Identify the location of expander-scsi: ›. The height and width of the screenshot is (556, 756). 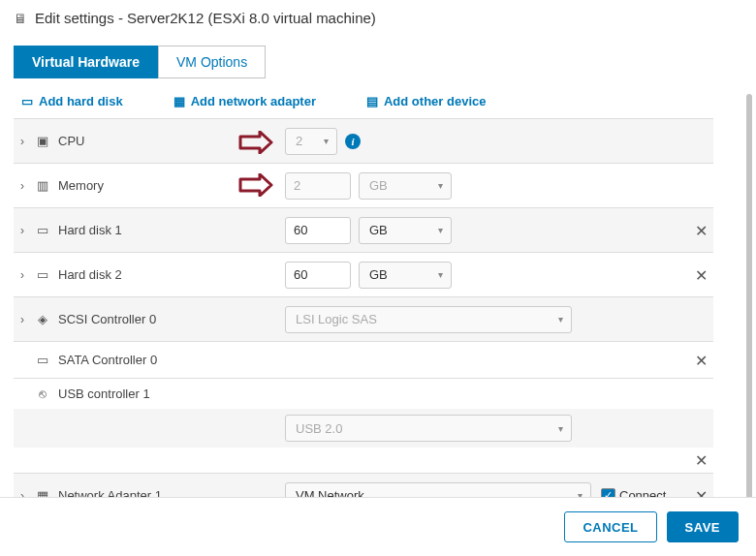
(22, 320).